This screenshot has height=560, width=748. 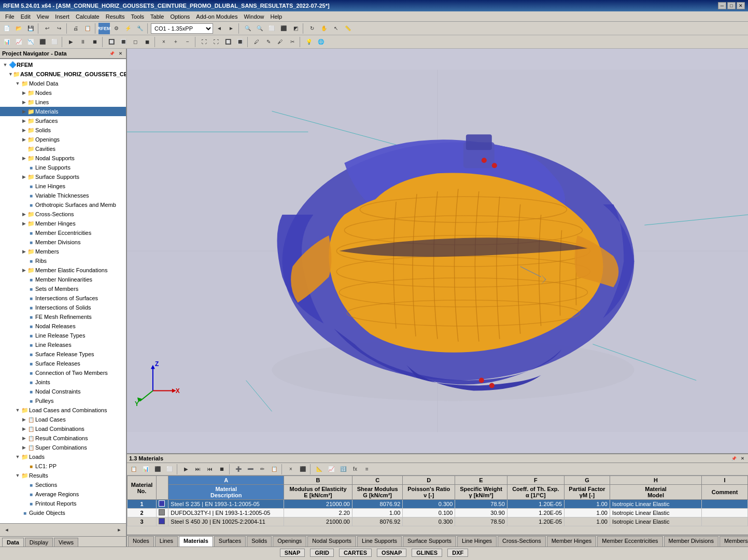 What do you see at coordinates (63, 354) in the screenshot?
I see `tree-surface-release-types: ▶ ■ Surface Release Types` at bounding box center [63, 354].